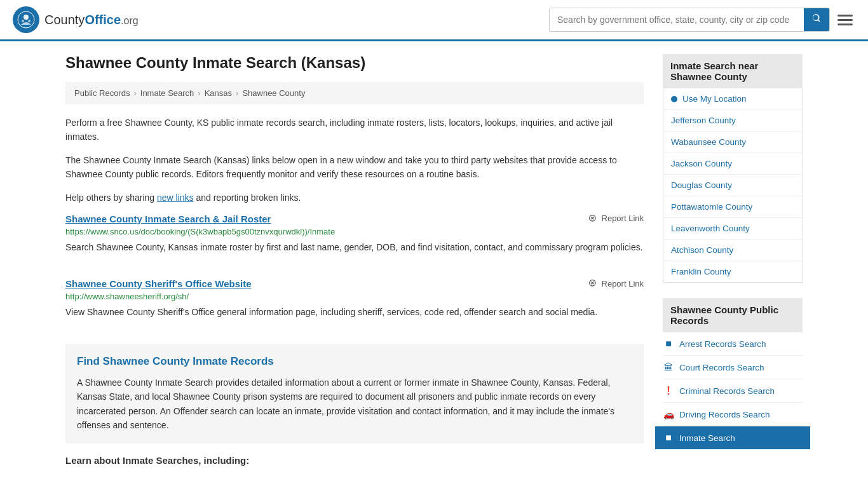  Describe the element at coordinates (355, 93) in the screenshot. I see `breadcrumb: Public Records › Inmate Search › Kansas …` at that location.